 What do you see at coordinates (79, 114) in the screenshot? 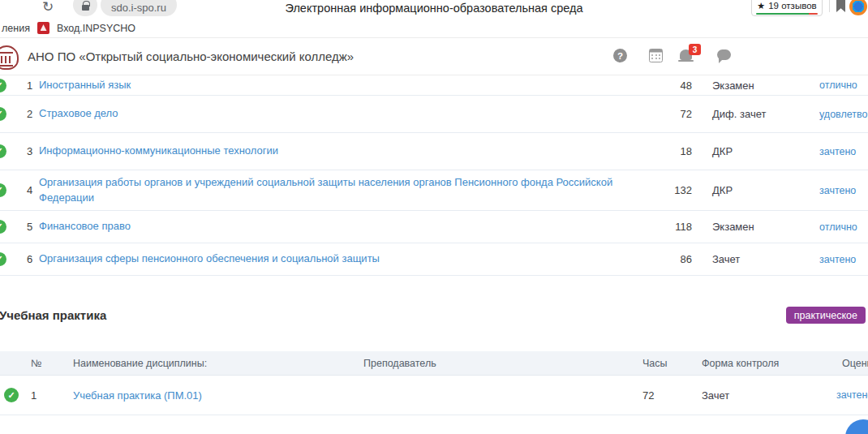
I see `discipline-link: Страховое дело` at bounding box center [79, 114].